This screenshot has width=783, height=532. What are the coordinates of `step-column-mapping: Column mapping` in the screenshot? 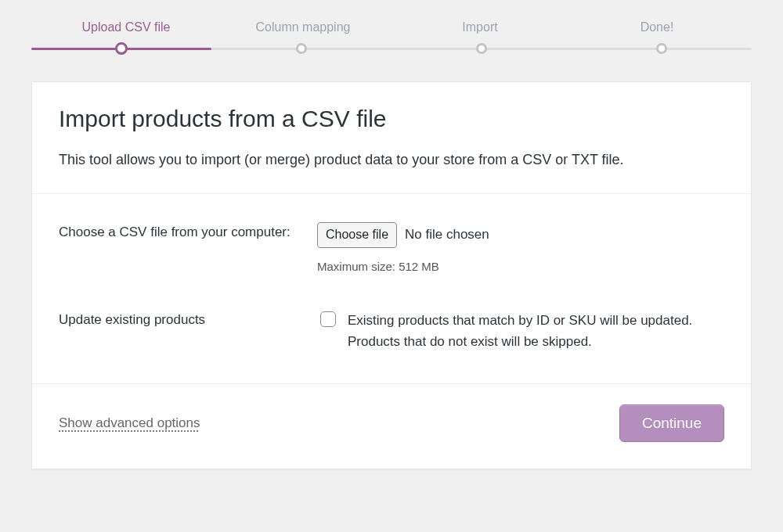 It's located at (303, 31).